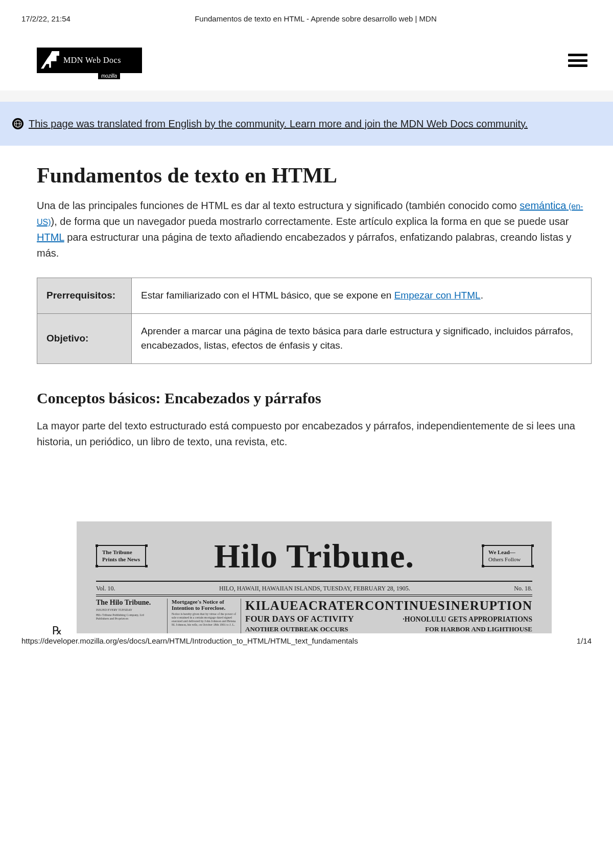  Describe the element at coordinates (314, 175) in the screenshot. I see `page-title: Fundamentos de texto en HTML` at that location.